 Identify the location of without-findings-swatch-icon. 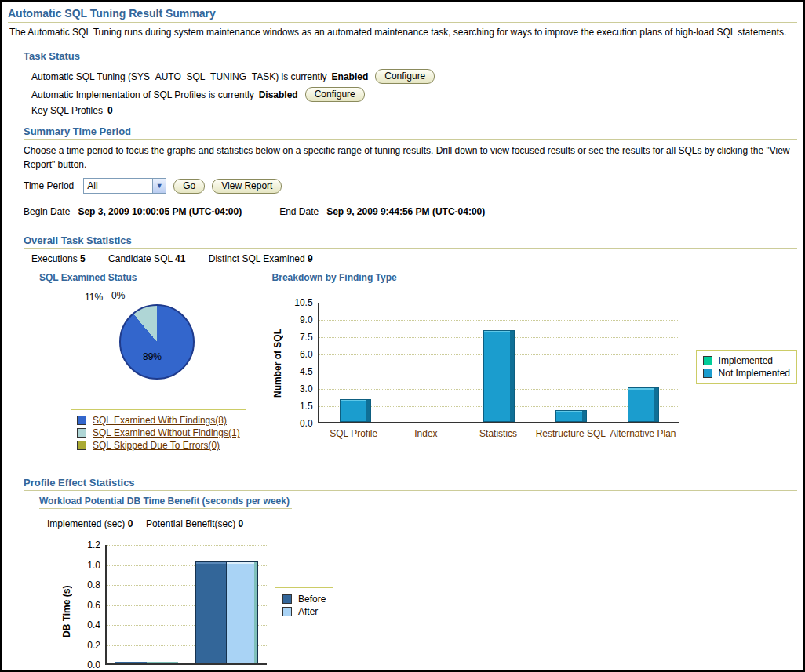
(82, 433).